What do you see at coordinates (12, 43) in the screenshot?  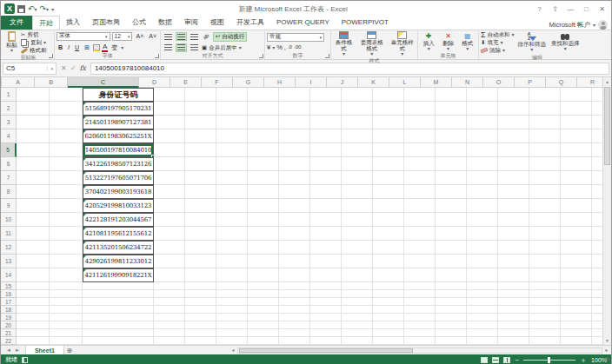 I see `paste-button: 粘贴▾` at bounding box center [12, 43].